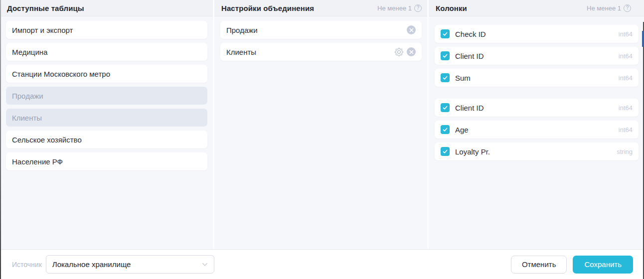 This screenshot has width=644, height=279. What do you see at coordinates (268, 8) in the screenshot?
I see `panel-title: Настройки объединения` at bounding box center [268, 8].